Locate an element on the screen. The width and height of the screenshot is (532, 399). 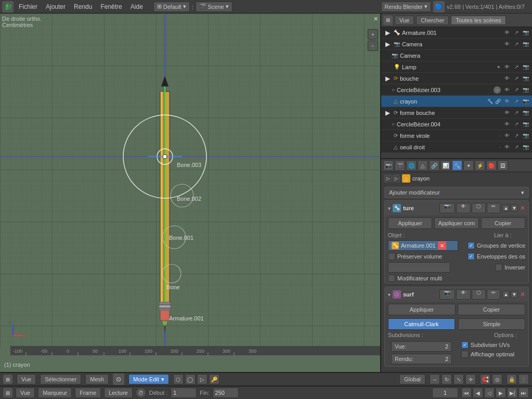
render-icon-4: 📷 is located at coordinates (526, 79).